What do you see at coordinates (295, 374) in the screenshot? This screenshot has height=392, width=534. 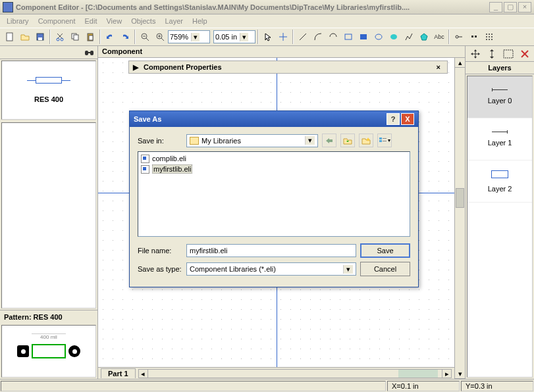 I see `h-scrollbar: ◂ ▸` at bounding box center [295, 374].